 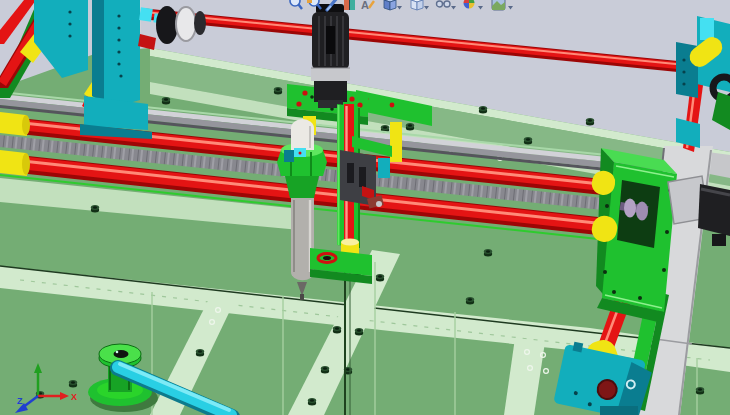 What do you see at coordinates (330, 56) in the screenshot?
I see `stepper-motor` at bounding box center [330, 56].